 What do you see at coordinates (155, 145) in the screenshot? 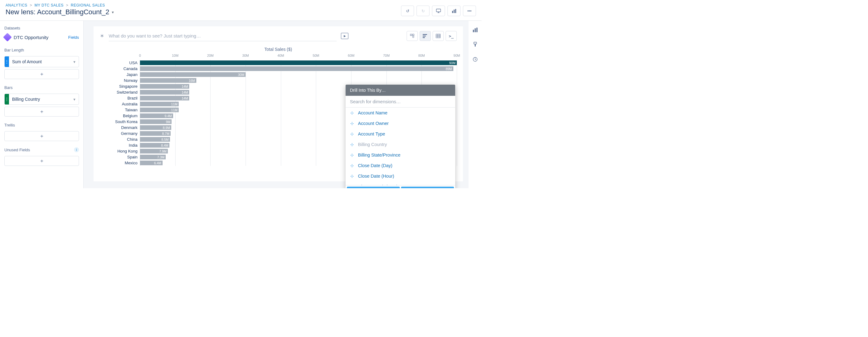
I see `bar-fill: 8.4M` at bounding box center [155, 145].